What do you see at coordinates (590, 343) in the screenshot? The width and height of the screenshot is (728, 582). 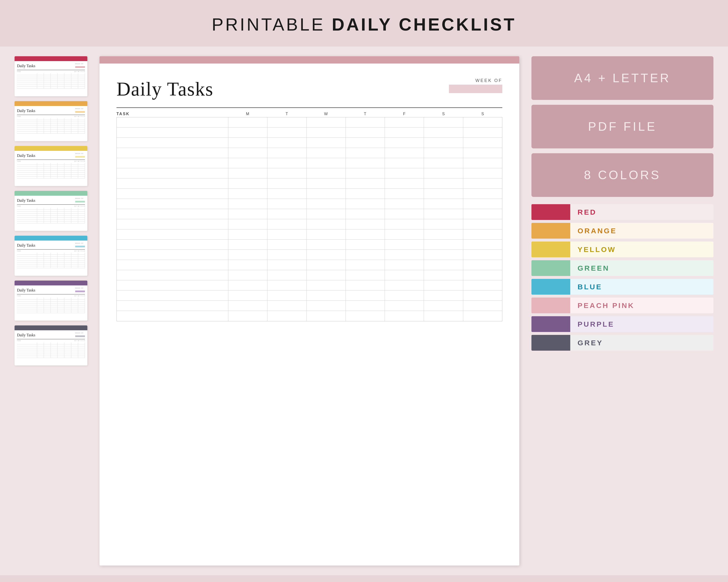 I see `color-label: GREY` at bounding box center [590, 343].